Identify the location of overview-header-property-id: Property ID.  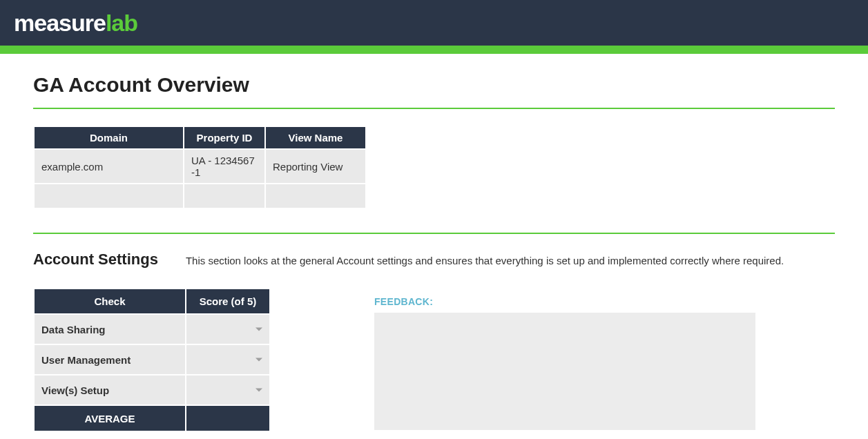
(224, 138).